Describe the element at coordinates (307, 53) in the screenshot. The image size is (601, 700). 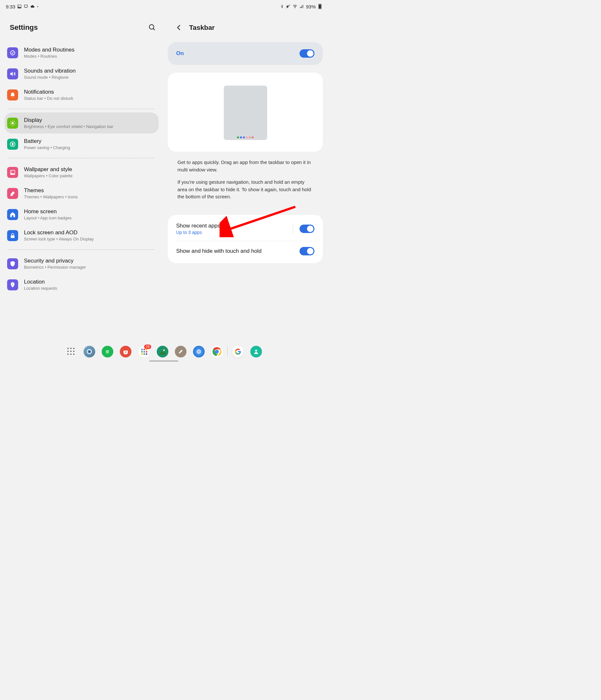
I see `master-toggle` at that location.